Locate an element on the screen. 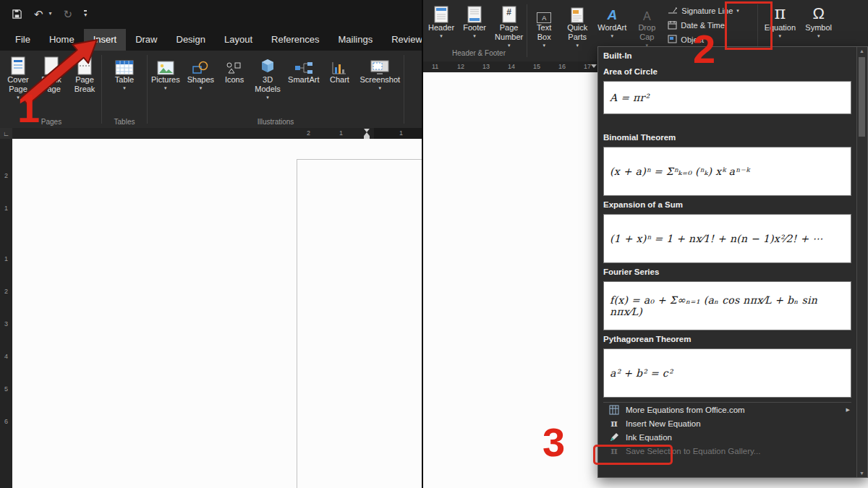 The width and height of the screenshot is (868, 488). equation-preview-pythagorean-theorem: a² + b² = c² is located at coordinates (728, 373).